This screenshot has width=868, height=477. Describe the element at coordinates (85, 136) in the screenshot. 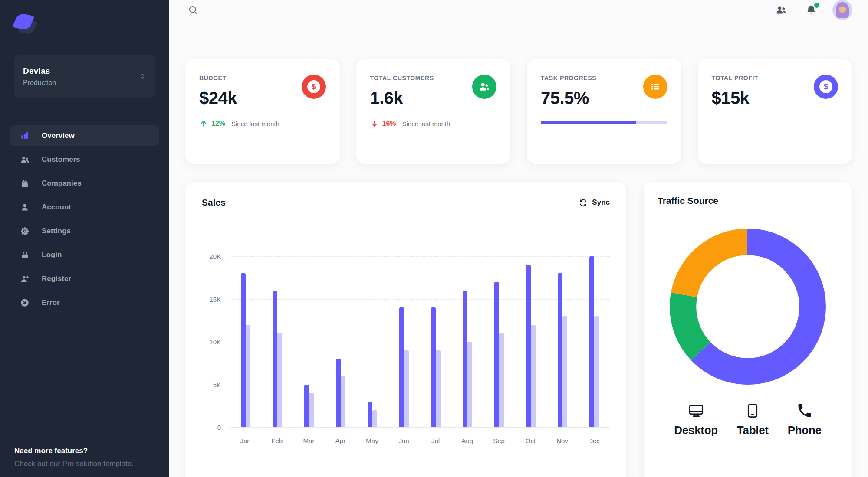

I see `sidebar-item-overview: Overview` at that location.